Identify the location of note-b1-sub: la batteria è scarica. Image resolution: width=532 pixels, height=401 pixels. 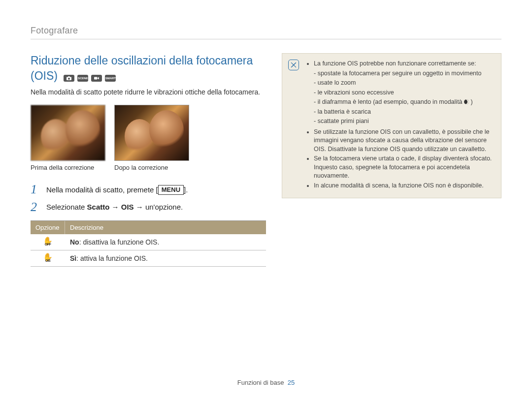
(404, 112).